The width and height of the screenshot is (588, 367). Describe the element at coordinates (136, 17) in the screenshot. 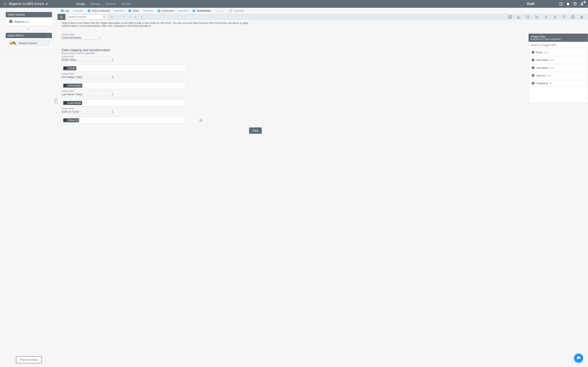

I see `op-lparen: (` at that location.